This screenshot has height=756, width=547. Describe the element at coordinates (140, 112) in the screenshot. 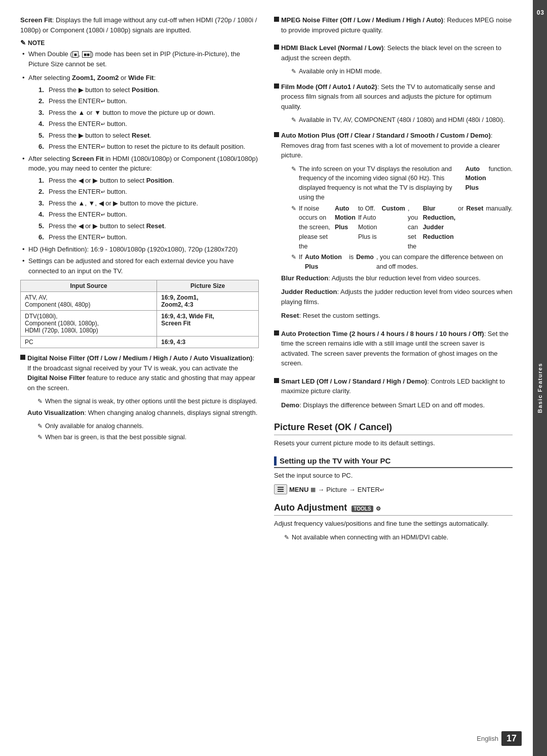

I see `zoom-intro: After selecting Zoom1, Zoom2 or Wide Fit…` at that location.